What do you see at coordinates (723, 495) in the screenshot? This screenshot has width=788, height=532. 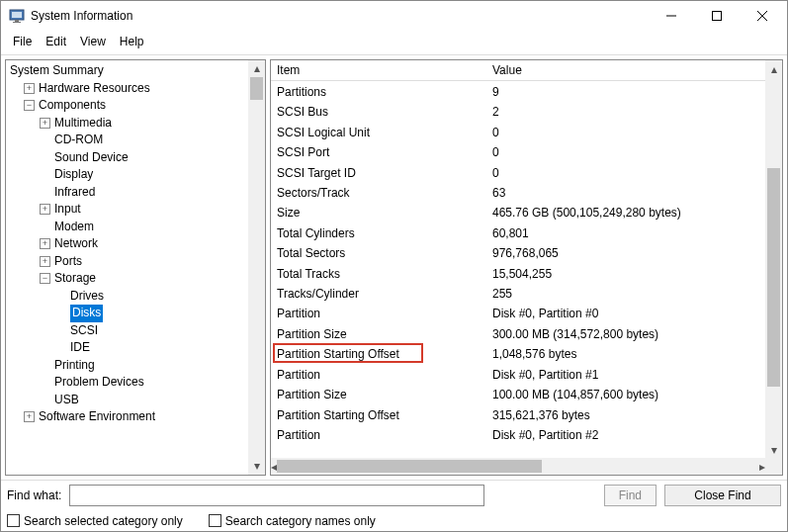 I see `close-find-button: Close Find` at bounding box center [723, 495].